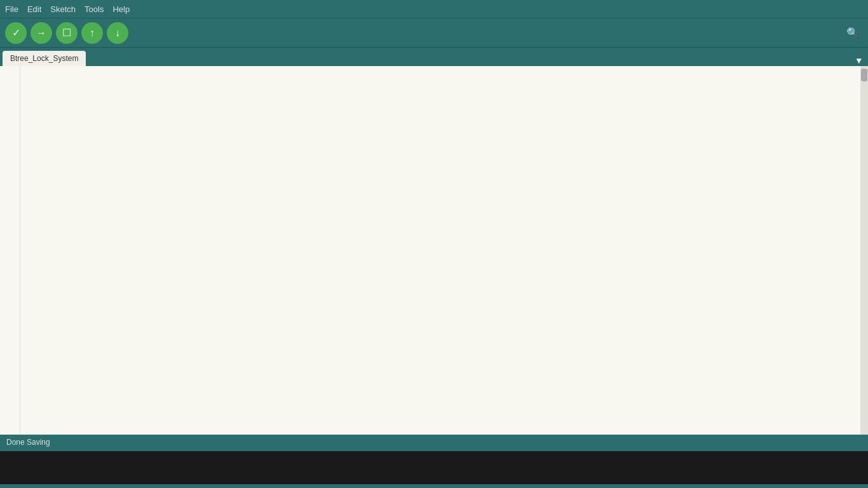 This screenshot has height=488, width=868. I want to click on console-area, so click(434, 467).